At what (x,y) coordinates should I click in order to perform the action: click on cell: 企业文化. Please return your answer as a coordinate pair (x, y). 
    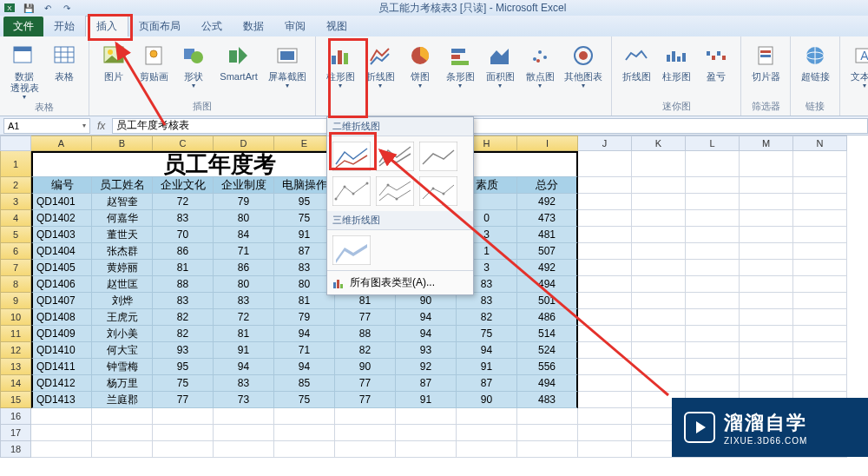
    Looking at the image, I should click on (183, 186).